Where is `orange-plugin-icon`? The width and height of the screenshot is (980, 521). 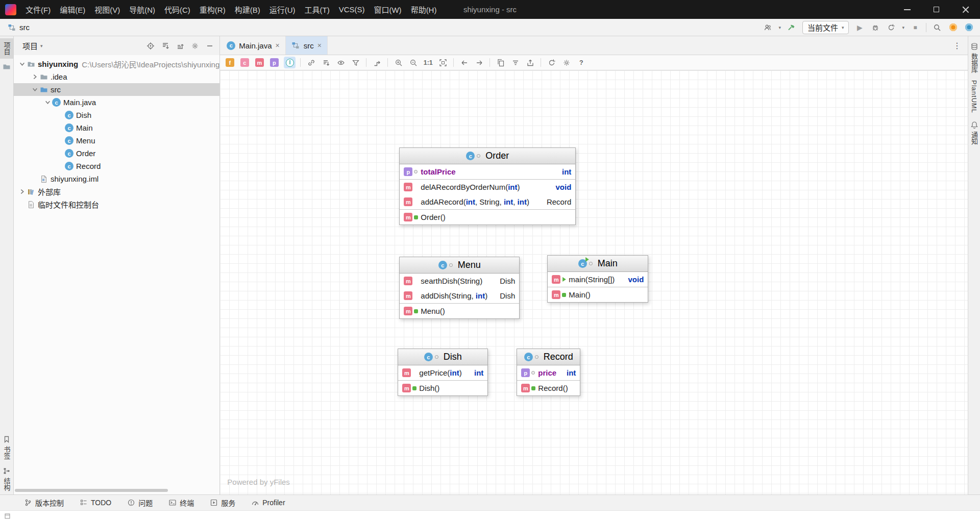 orange-plugin-icon is located at coordinates (953, 28).